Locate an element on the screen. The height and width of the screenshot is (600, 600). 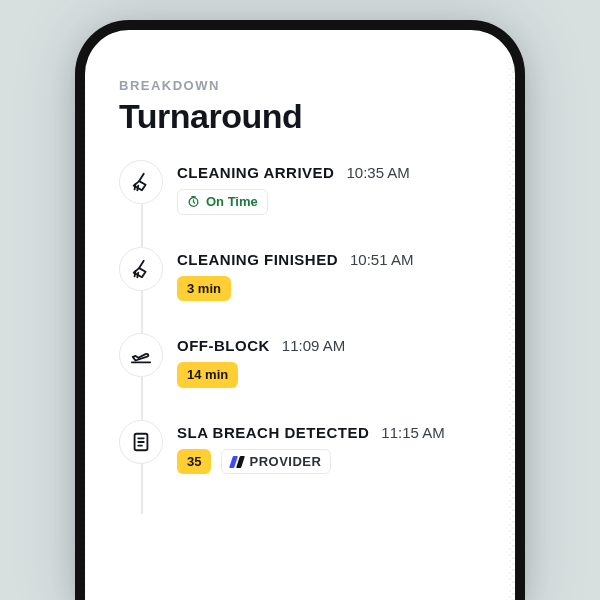
badge-text: PROVIDER is located at coordinates (285, 462).